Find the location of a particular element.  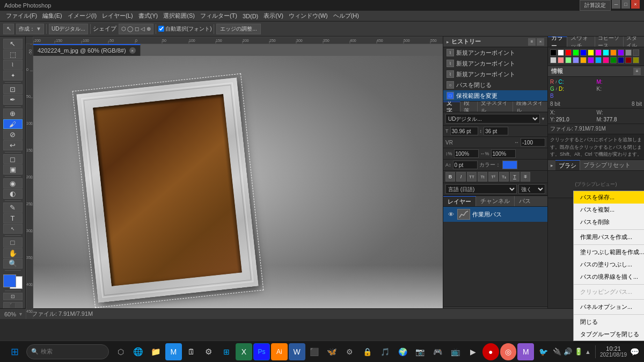

menu-3d: 3D(D) is located at coordinates (250, 16).